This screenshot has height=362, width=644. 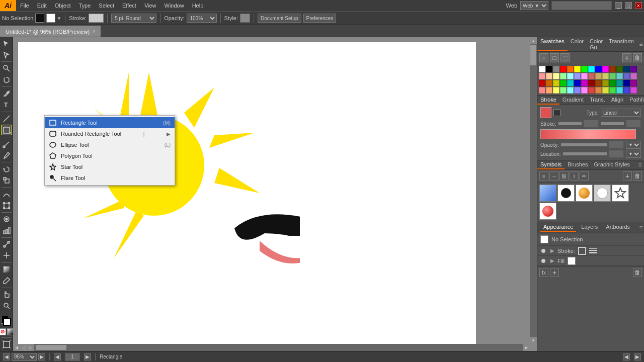 What do you see at coordinates (7, 68) in the screenshot?
I see `magic-wand-tool-button` at bounding box center [7, 68].